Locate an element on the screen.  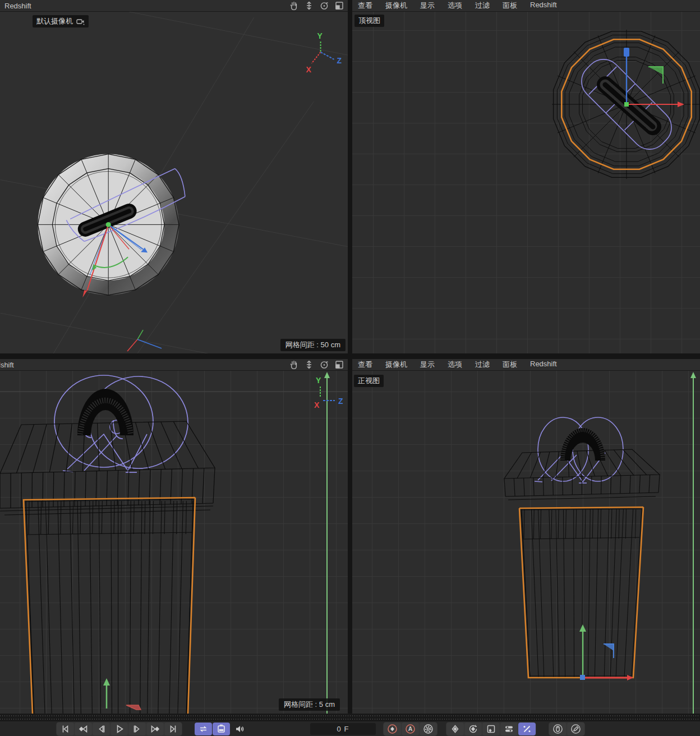
viewport-perspective-menubar: Redshift is located at coordinates (174, 6).